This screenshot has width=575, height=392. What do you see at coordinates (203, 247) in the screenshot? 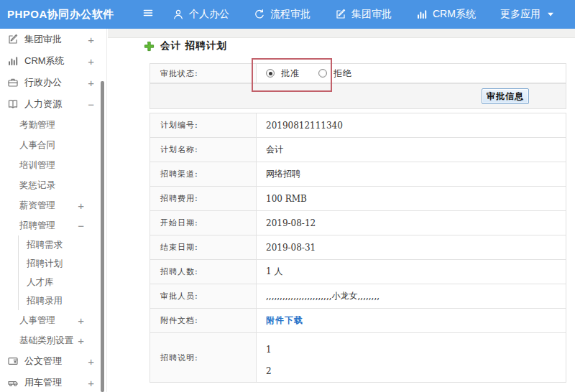
I see `row-label: 结束日期:` at bounding box center [203, 247].